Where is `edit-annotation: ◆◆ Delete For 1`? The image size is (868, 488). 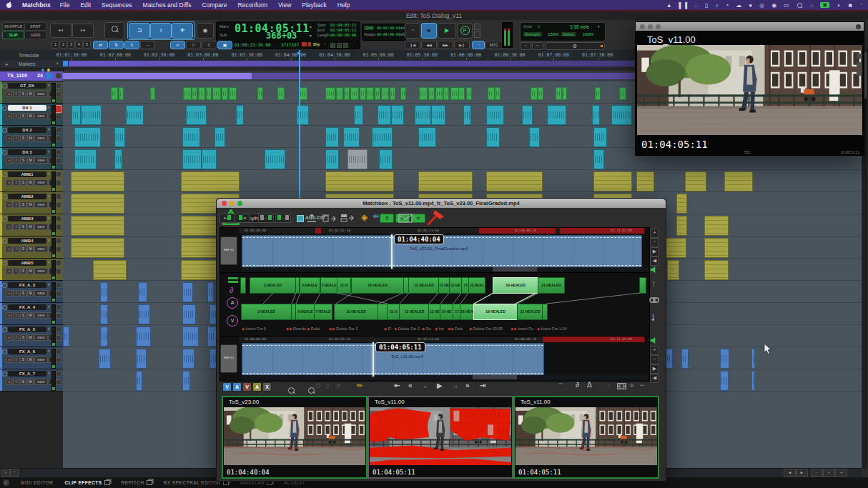
edit-annotation: ◆◆ Delete For 1 is located at coordinates (343, 329).